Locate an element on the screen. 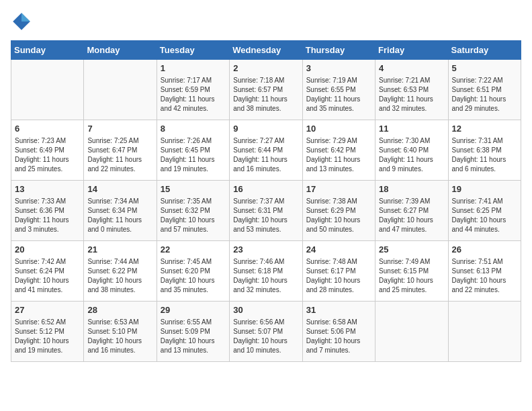 This screenshot has width=532, height=411. day-number: 6 is located at coordinates (47, 129).